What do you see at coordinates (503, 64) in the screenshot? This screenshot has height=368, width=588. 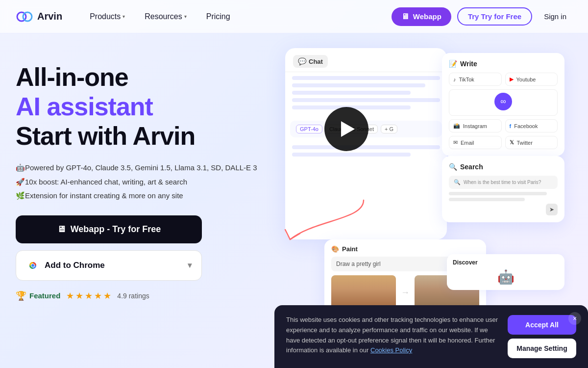 I see `write-title: 📝 Write` at bounding box center [503, 64].